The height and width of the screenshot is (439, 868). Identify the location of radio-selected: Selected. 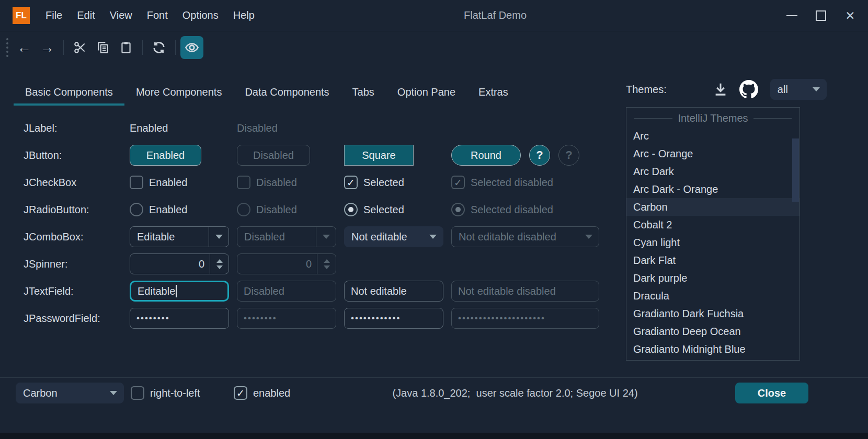
(397, 210).